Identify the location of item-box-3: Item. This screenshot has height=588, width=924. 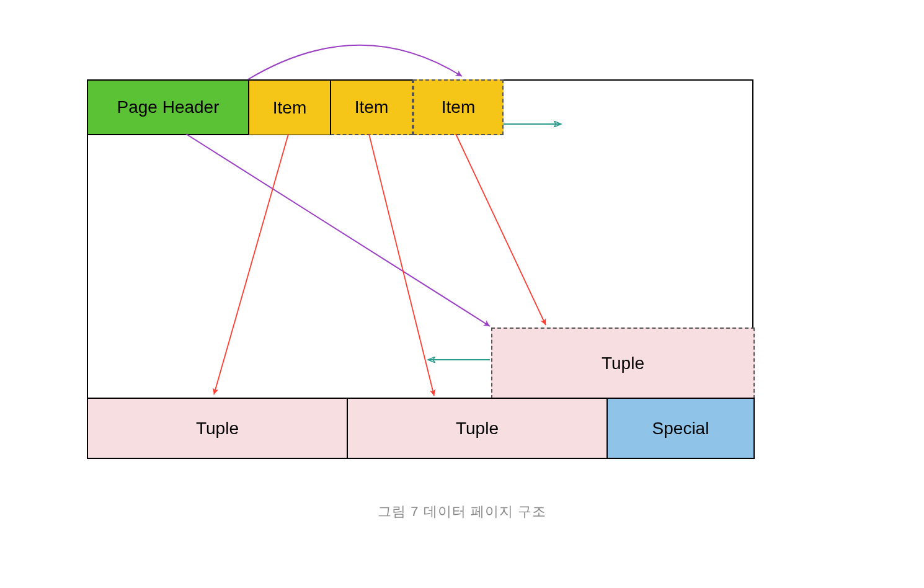
(458, 107).